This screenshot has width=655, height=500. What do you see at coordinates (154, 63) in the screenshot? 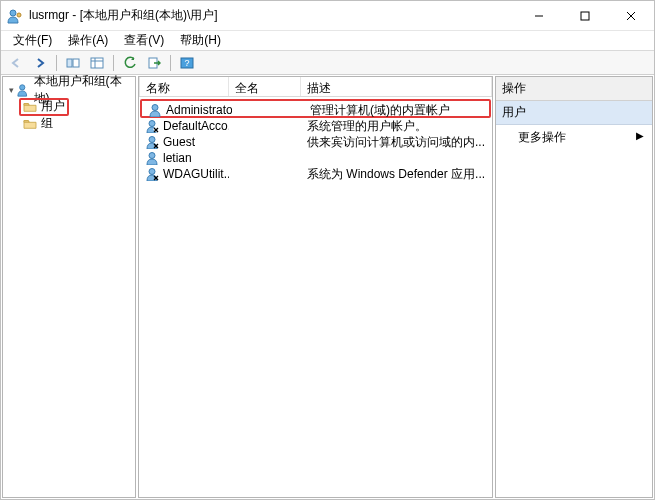
I see `export-list-button` at bounding box center [154, 63].